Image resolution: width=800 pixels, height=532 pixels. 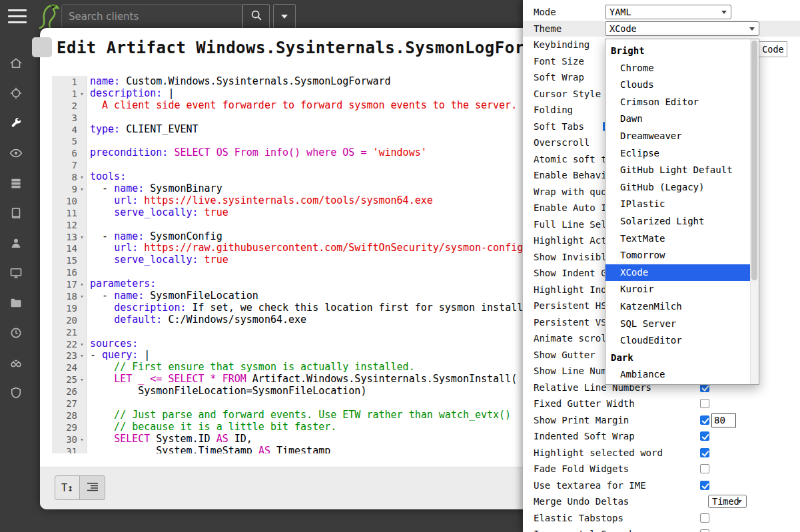 I want to click on hamburger-menu-icon, so click(x=17, y=16).